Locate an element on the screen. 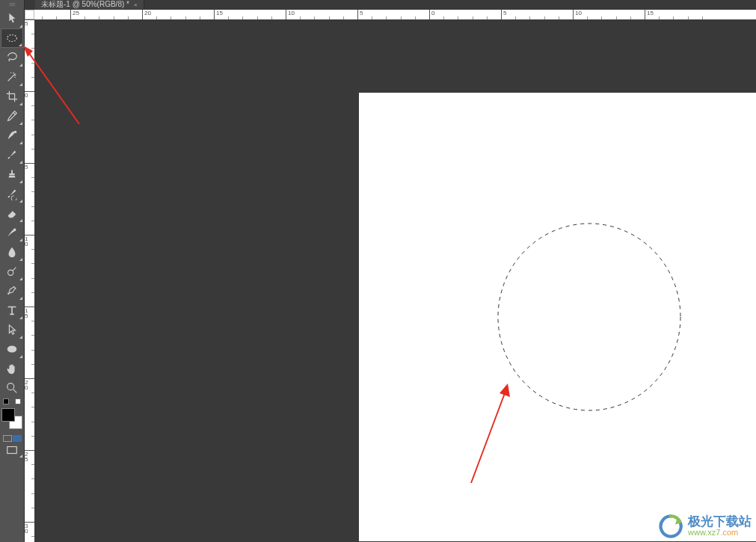 The height and width of the screenshot is (542, 756). history-brush-tool is located at coordinates (12, 194).